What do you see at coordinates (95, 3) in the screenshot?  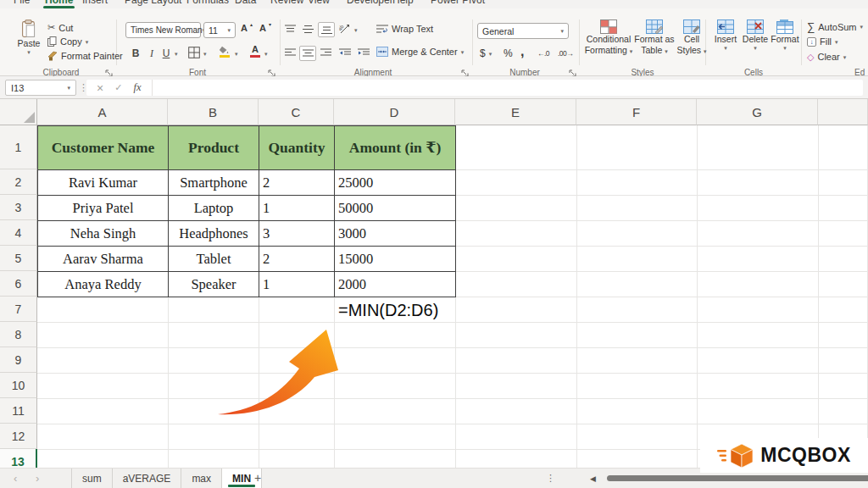 I see `ribbon-tab-insert: Insert` at bounding box center [95, 3].